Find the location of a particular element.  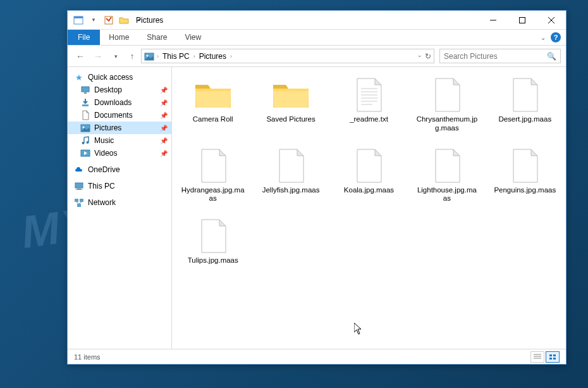

sidebar-onedrive: OneDrive is located at coordinates (119, 170).